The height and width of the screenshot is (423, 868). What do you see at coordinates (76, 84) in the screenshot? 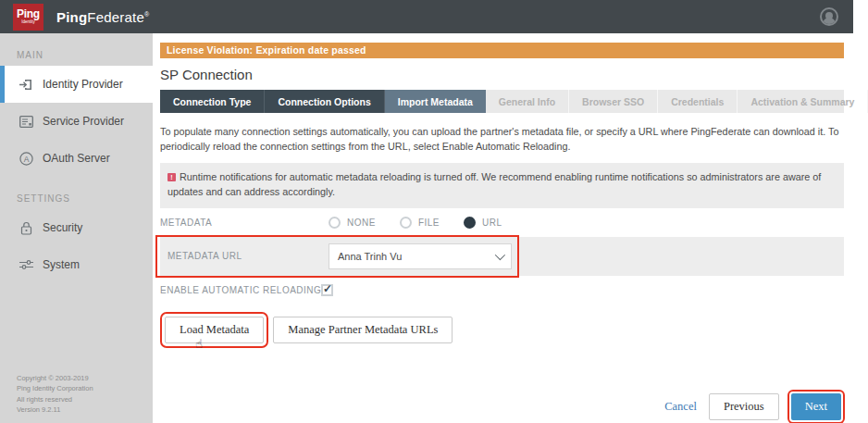
I see `sidebar-item-identity-provider: Identity Provider` at bounding box center [76, 84].